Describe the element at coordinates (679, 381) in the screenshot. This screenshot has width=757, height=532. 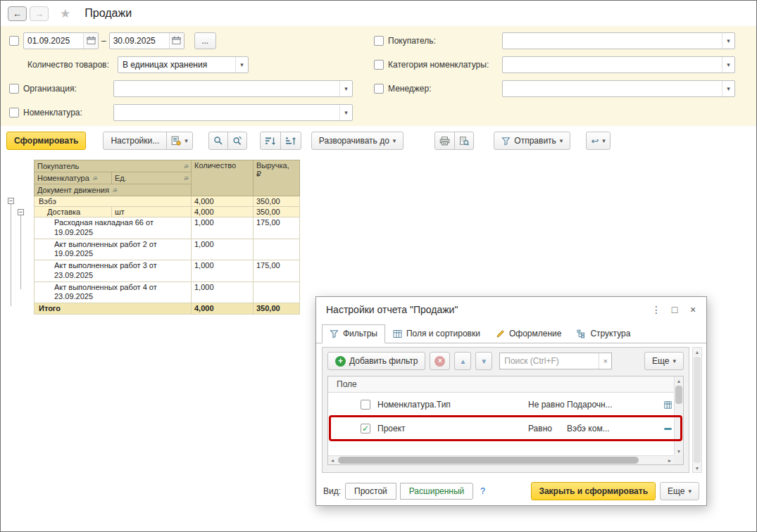
I see `scroll-up-arrow: ▲` at that location.